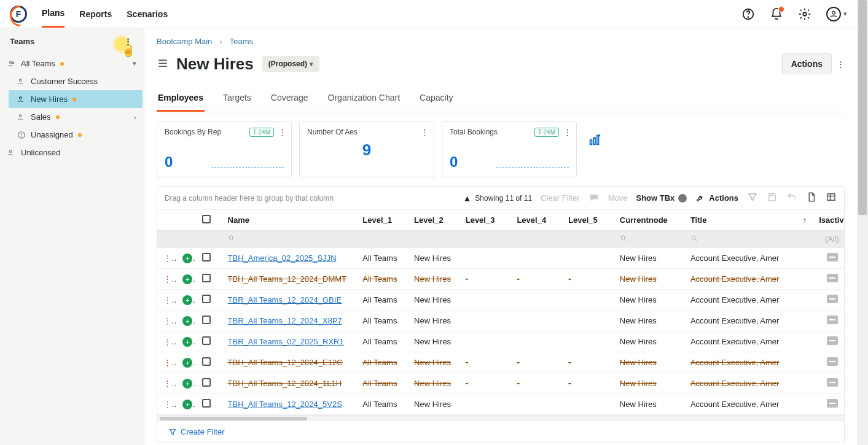 The image size is (868, 445). I want to click on tab-employees: Employees, so click(181, 99).